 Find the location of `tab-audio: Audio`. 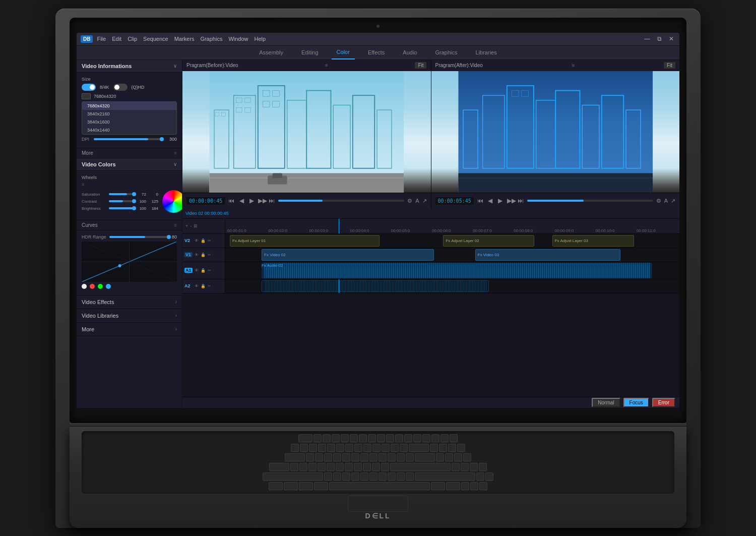

tab-audio: Audio is located at coordinates (410, 52).